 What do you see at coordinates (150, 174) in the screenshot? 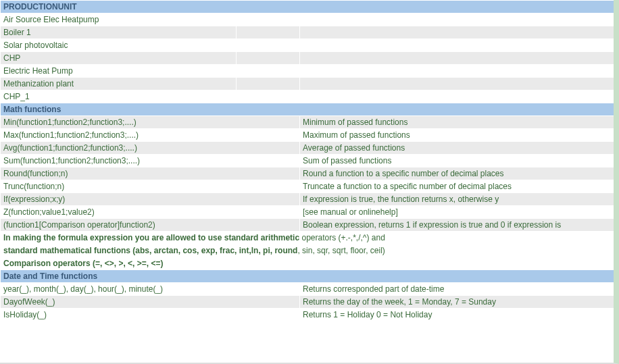
I see `function-signature: Round(function;n)` at bounding box center [150, 174].